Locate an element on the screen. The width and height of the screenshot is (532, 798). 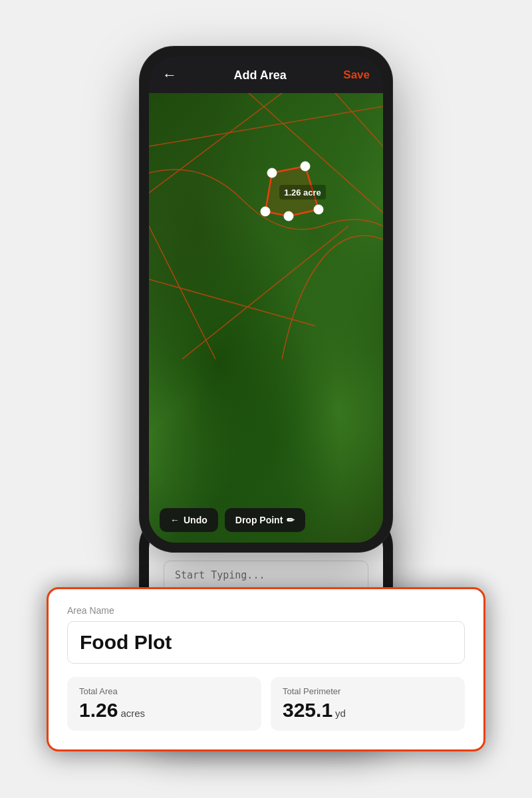
total-perimeter-value: 325.1 yd is located at coordinates (368, 710).